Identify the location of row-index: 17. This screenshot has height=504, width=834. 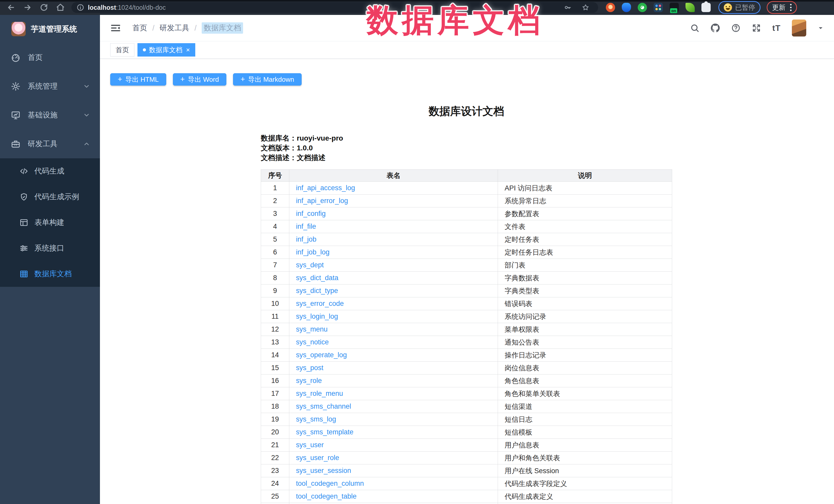
(275, 394).